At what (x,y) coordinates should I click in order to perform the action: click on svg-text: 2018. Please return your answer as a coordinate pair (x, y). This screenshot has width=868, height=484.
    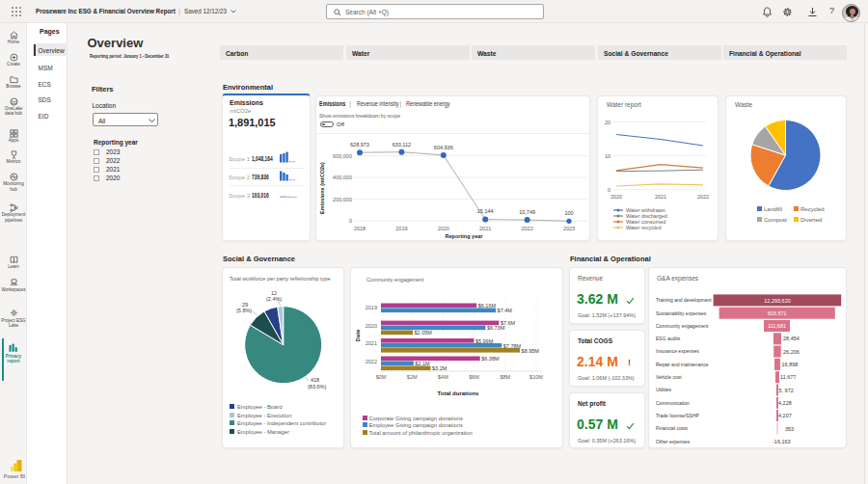
    Looking at the image, I should click on (360, 229).